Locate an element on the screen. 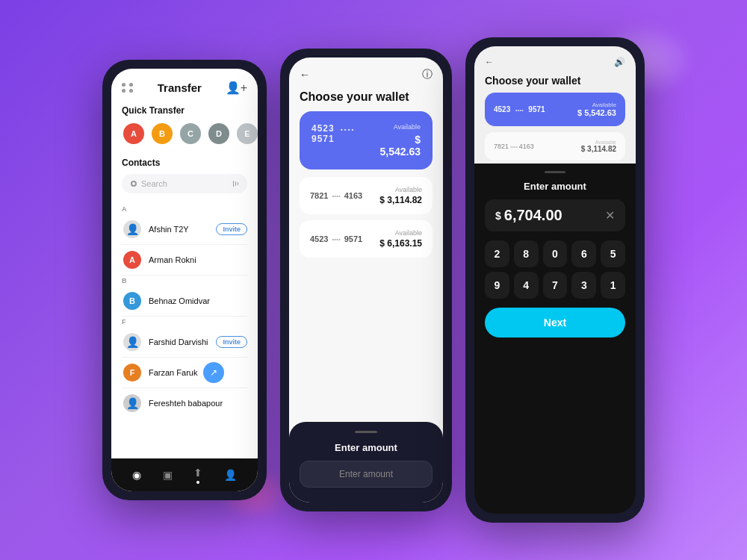  back-icon: ← is located at coordinates (305, 75).